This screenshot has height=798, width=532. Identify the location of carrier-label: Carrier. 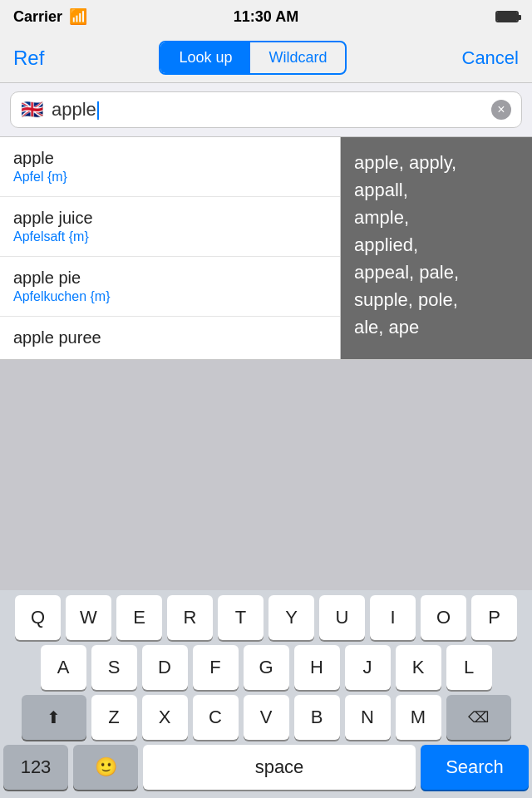
(38, 17).